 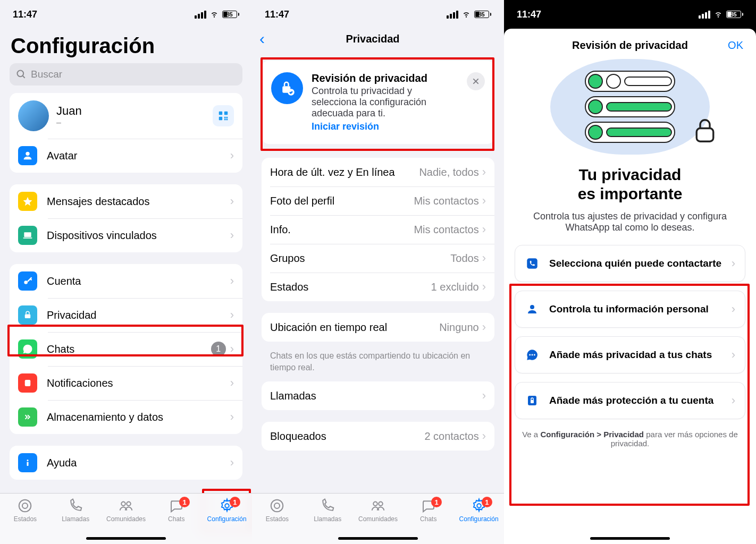 What do you see at coordinates (378, 436) in the screenshot?
I see `blocked-card: Bloqueados2 contactos›` at bounding box center [378, 436].